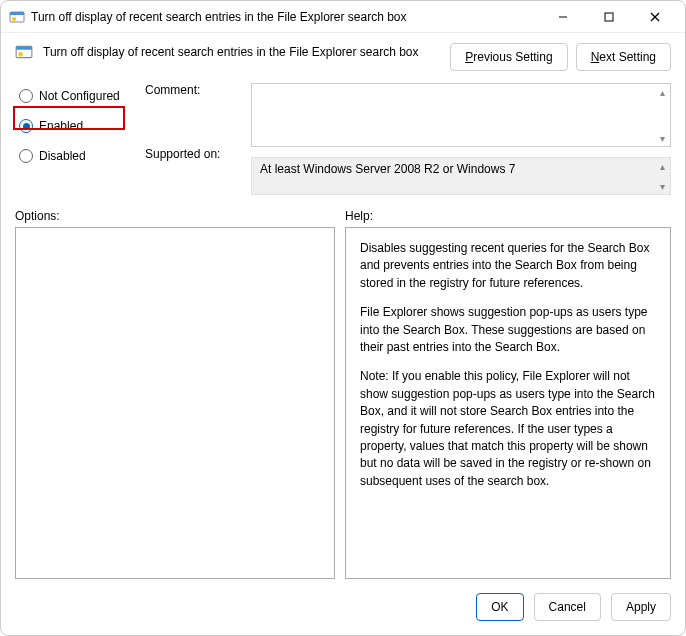 This screenshot has height=636, width=686. Describe the element at coordinates (75, 96) in the screenshot. I see `radio-not-configured: Not Configured` at that location.